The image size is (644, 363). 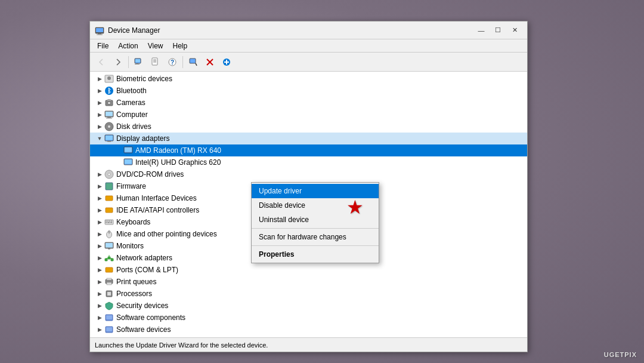 I want to click on arrow-cameras, so click(x=100, y=103).